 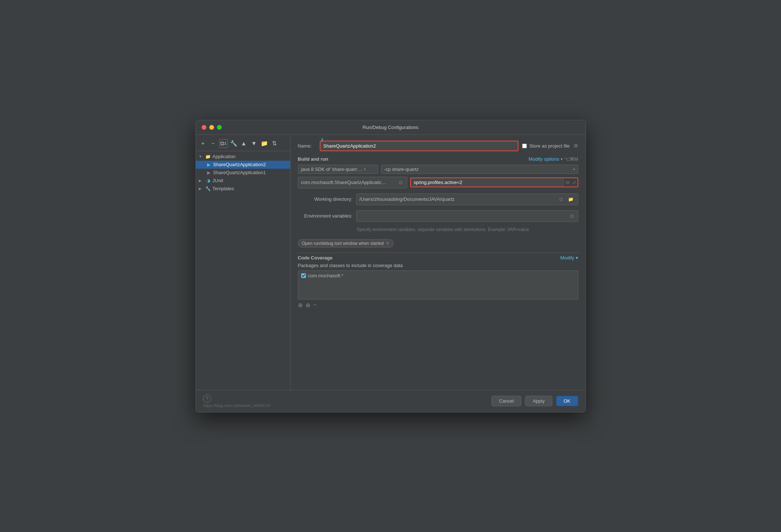 What do you see at coordinates (243, 173) in the screenshot?
I see `sidebar-item-sharequartz1: ▶ ShareQuartzApplication1` at bounding box center [243, 173].